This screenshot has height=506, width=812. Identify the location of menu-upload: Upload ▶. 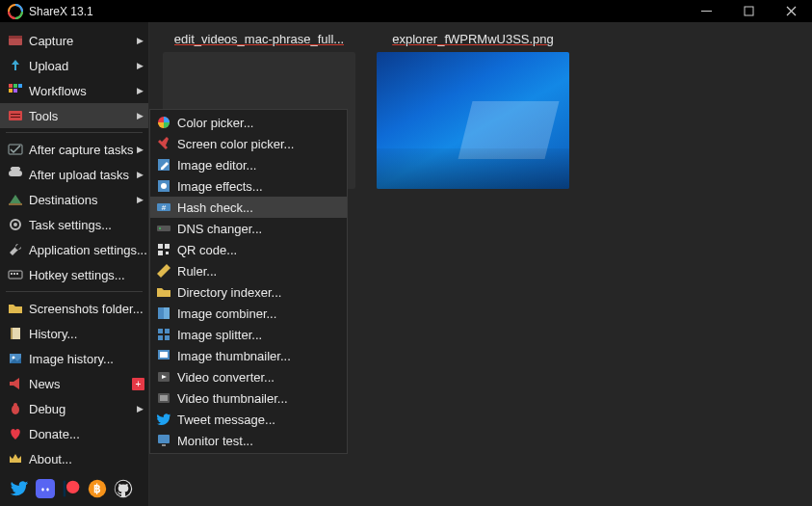
(74, 66).